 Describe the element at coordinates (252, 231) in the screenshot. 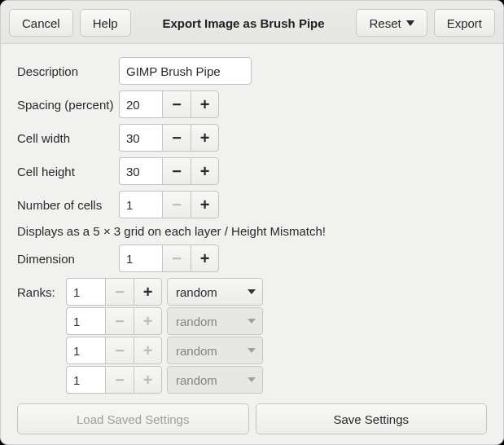

I see `status-text: Displays as a 5 × 3 grid on each layer /…` at that location.